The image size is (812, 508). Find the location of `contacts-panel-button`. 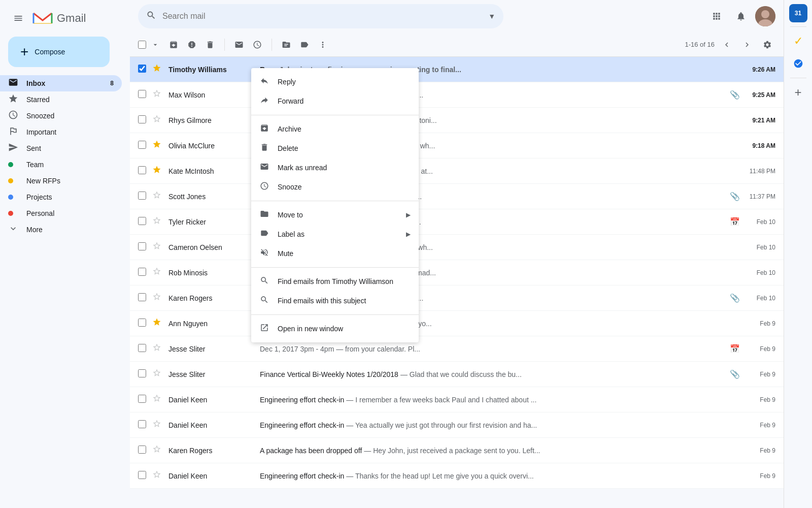

contacts-panel-button is located at coordinates (798, 64).